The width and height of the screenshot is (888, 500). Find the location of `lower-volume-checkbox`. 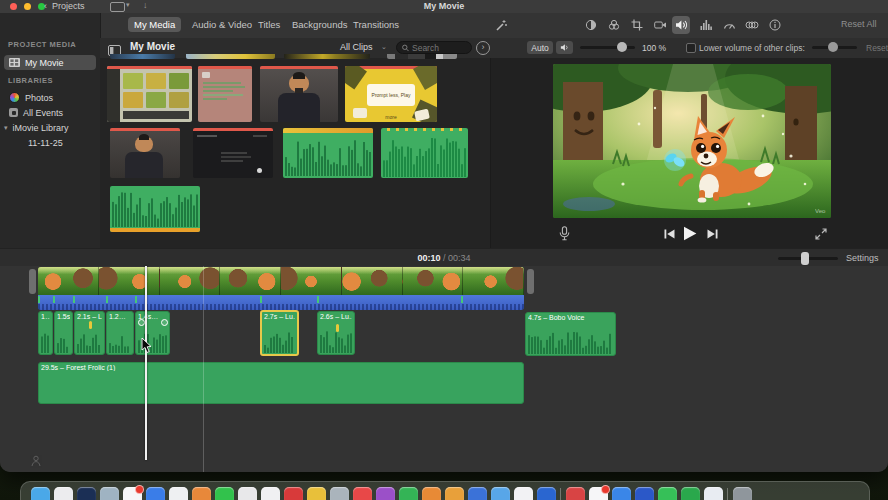

lower-volume-checkbox is located at coordinates (691, 48).